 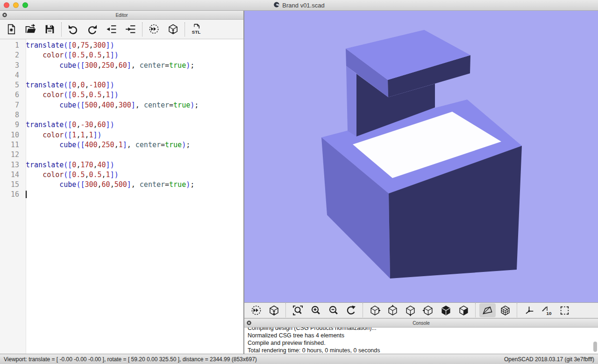 I want to click on code-text: translate([0,0,-100]), so click(x=70, y=85).